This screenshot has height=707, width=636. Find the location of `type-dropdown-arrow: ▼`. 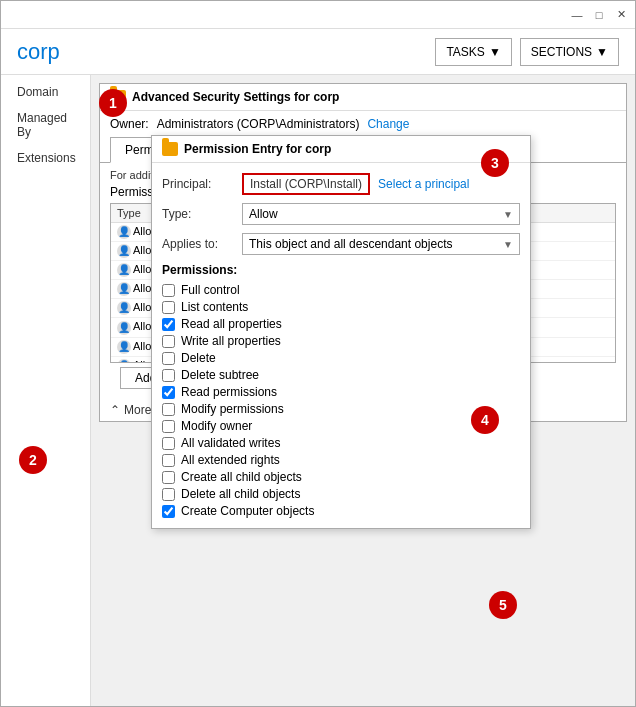

type-dropdown-arrow: ▼ is located at coordinates (508, 214).